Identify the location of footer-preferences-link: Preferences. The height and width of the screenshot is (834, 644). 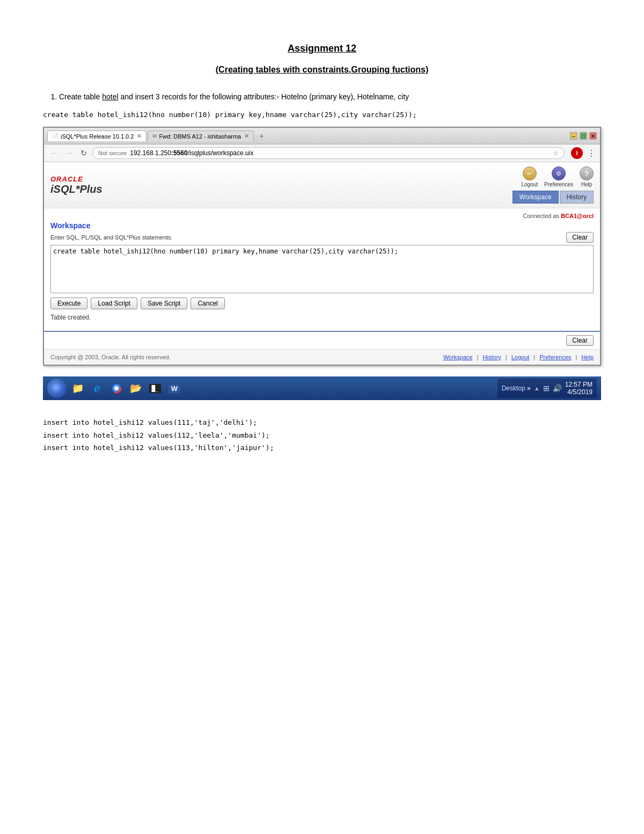
(555, 357).